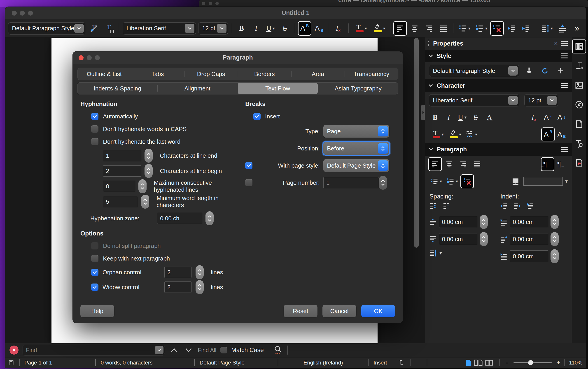  I want to click on decrease-spacing-icon, so click(446, 206).